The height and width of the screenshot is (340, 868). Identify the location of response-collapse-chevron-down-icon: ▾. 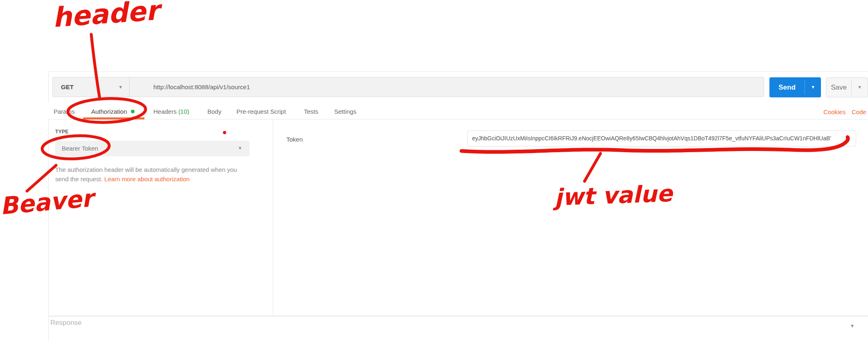
(852, 326).